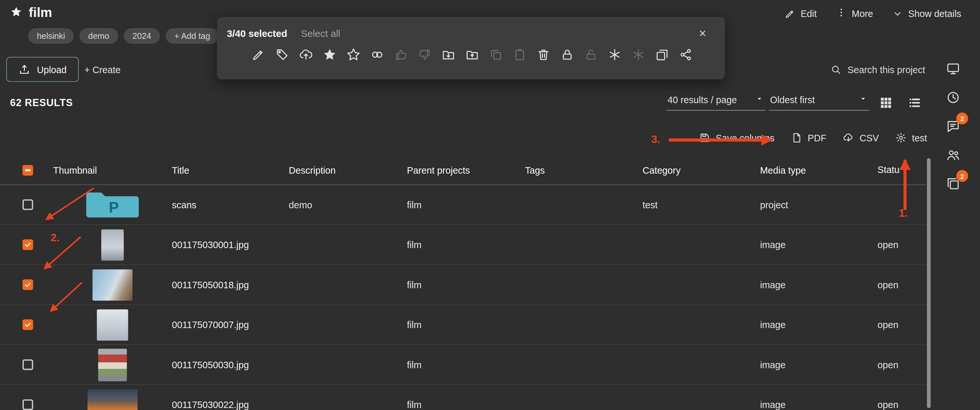 The height and width of the screenshot is (410, 980). What do you see at coordinates (953, 69) in the screenshot?
I see `display-icon` at bounding box center [953, 69].